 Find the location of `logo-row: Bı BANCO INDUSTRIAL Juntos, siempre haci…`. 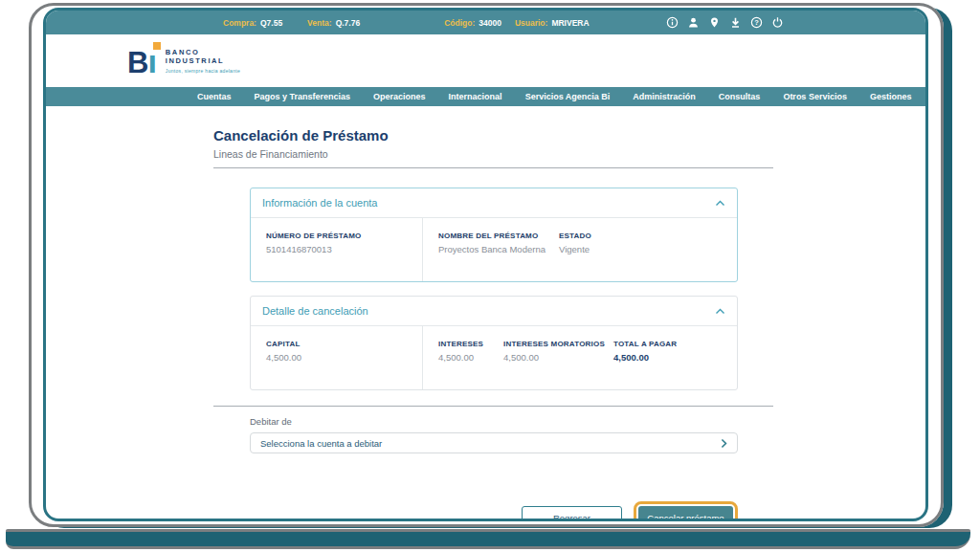

logo-row: Bı BANCO INDUSTRIAL Juntos, siempre haci… is located at coordinates (486, 61).